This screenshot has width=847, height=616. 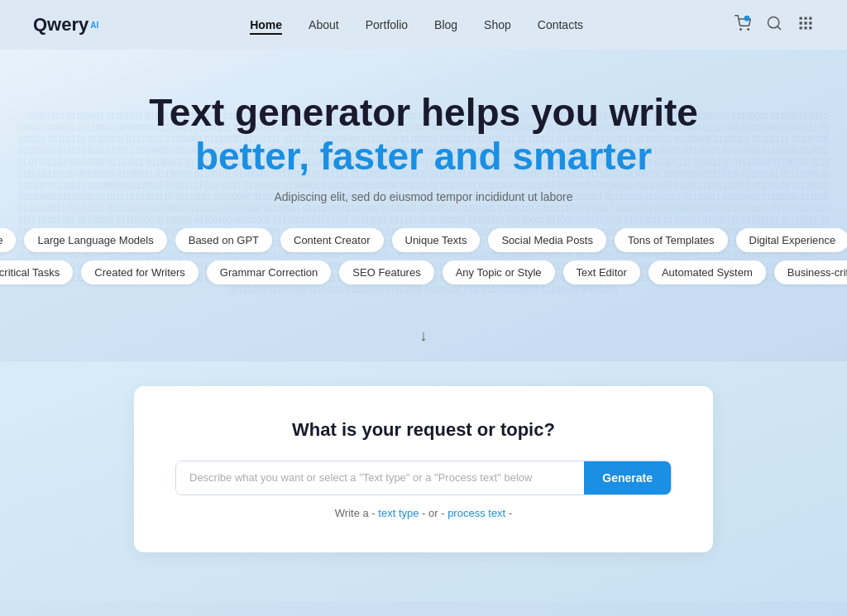 What do you see at coordinates (792, 240) in the screenshot?
I see `tag-digital-experience: Digital Experience` at bounding box center [792, 240].